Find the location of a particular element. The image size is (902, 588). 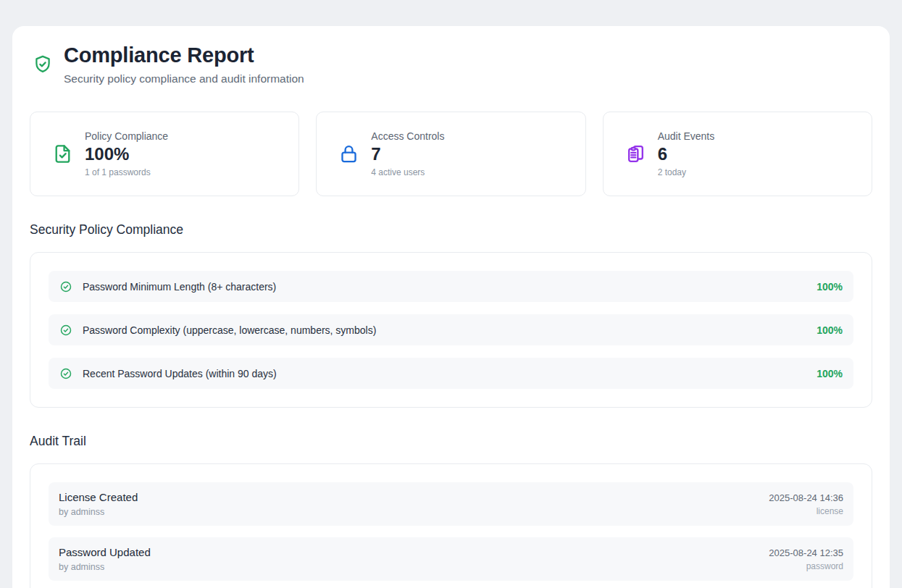

clipboard-list-icon is located at coordinates (636, 154).